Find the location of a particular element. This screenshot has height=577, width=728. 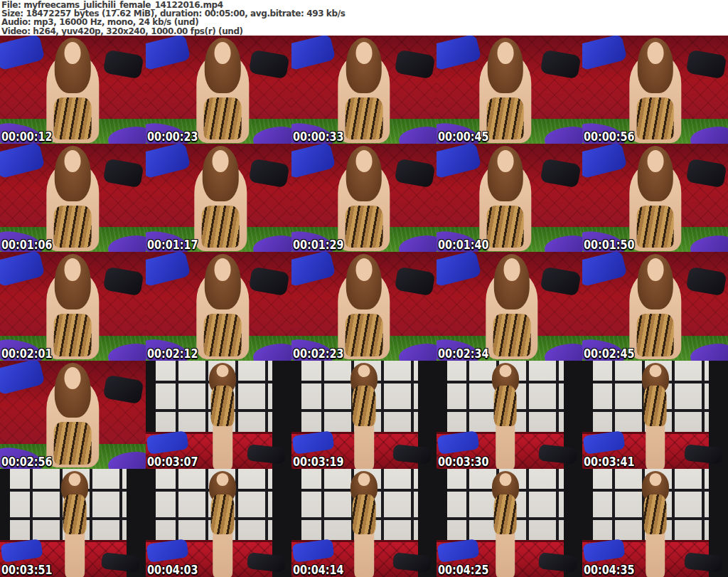

video-thumbnail: 00:04:35 is located at coordinates (655, 523).